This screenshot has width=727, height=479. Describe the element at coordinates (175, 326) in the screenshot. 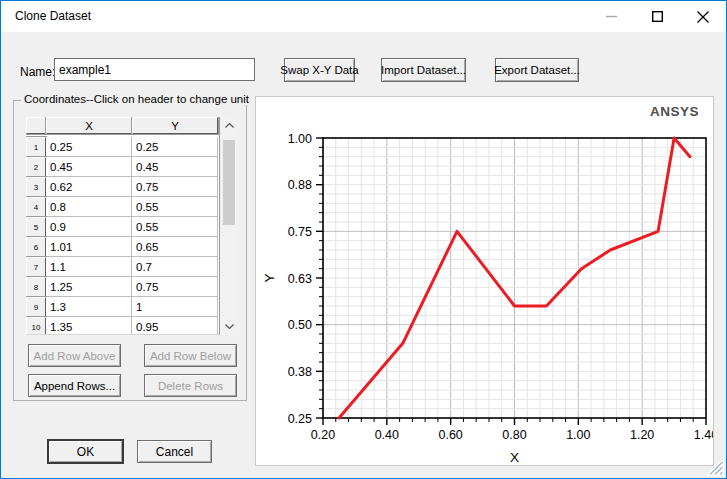

I see `table-cell-y: 0.95` at that location.